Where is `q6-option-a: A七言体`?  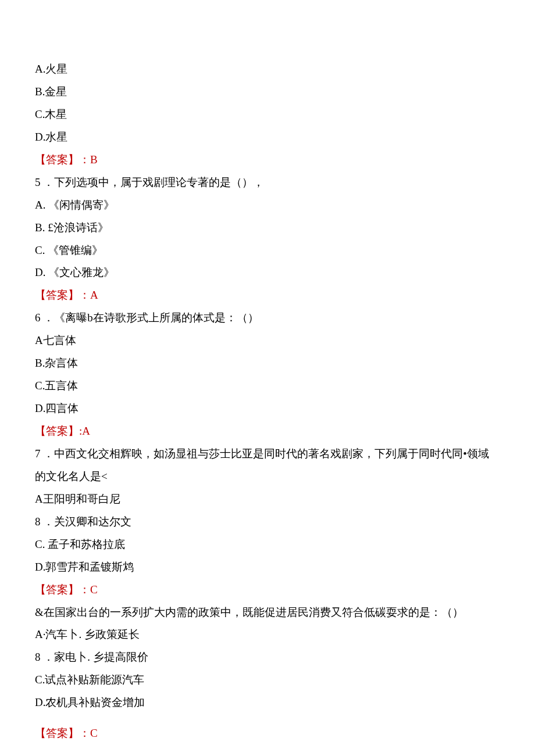
q6-option-a: A七言体 is located at coordinates (268, 341).